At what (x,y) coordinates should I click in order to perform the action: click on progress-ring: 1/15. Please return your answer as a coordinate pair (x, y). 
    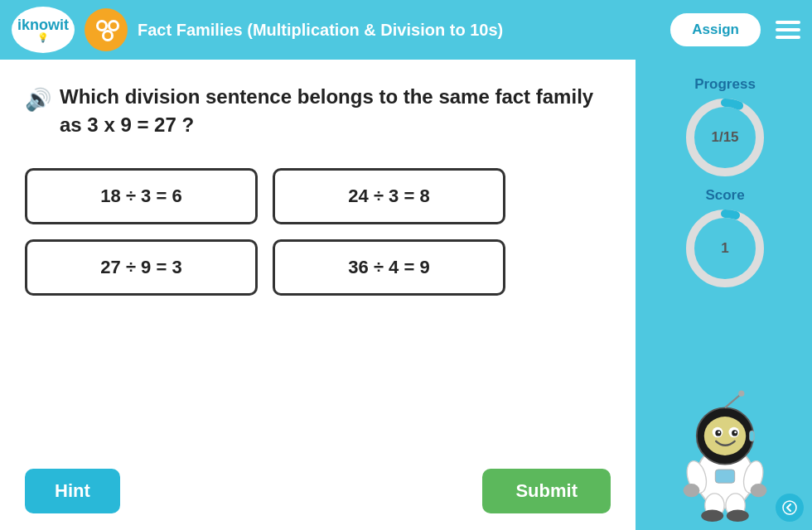
    Looking at the image, I should click on (725, 137).